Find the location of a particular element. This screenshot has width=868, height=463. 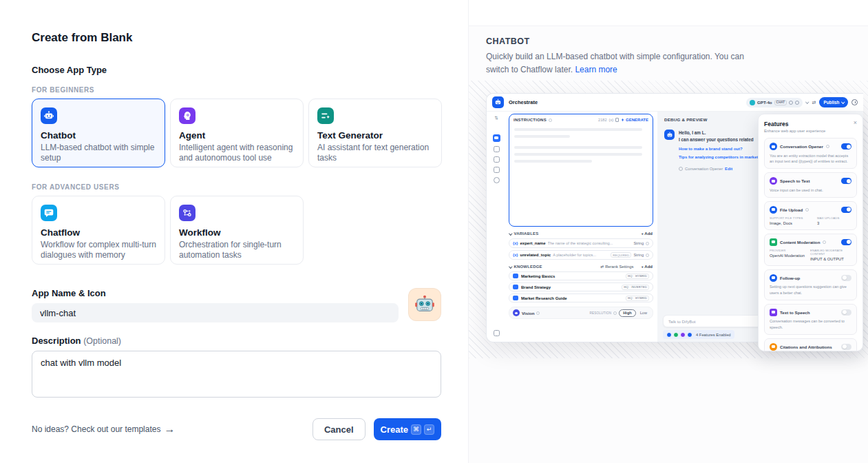

description-textarea: chat with vllm model is located at coordinates (237, 374).